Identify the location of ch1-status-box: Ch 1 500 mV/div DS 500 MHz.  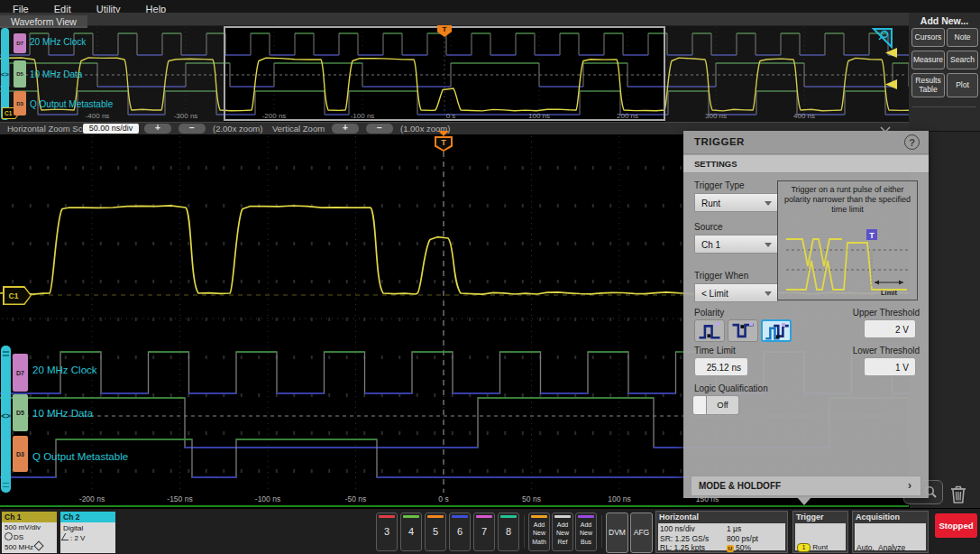
(29, 532).